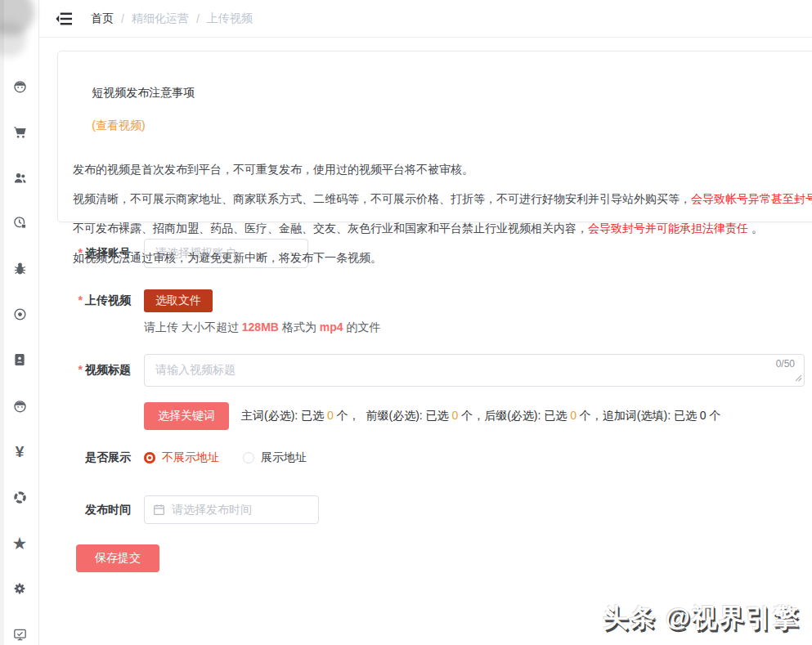 Image resolution: width=812 pixels, height=645 pixels. What do you see at coordinates (85, 510) in the screenshot?
I see `time-label: 发布时间` at bounding box center [85, 510].